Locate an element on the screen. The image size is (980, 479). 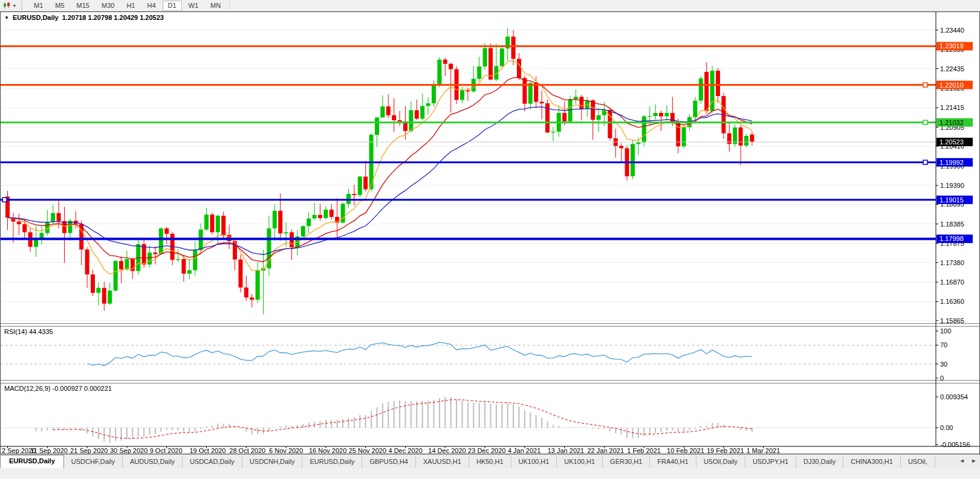
svg-text: 25 Nov 2020 is located at coordinates (368, 451).